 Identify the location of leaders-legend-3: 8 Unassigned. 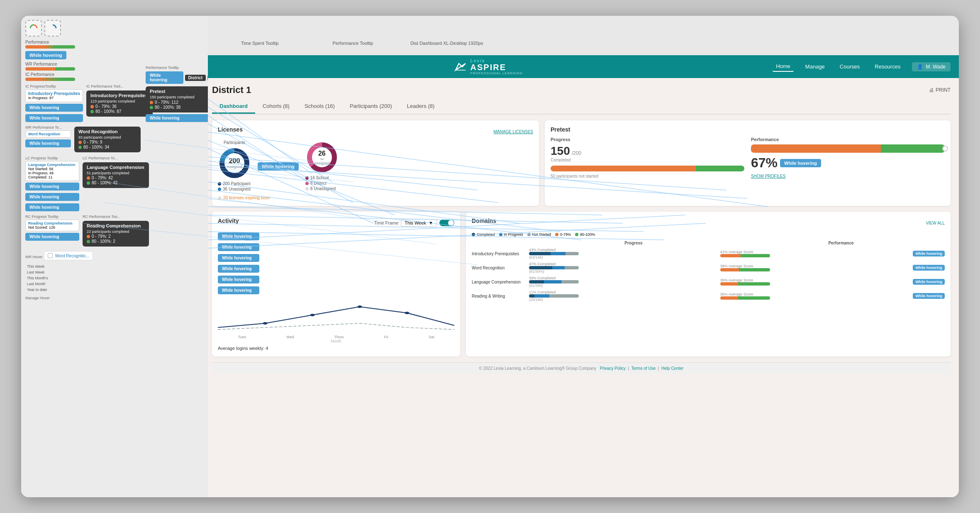
(322, 188).